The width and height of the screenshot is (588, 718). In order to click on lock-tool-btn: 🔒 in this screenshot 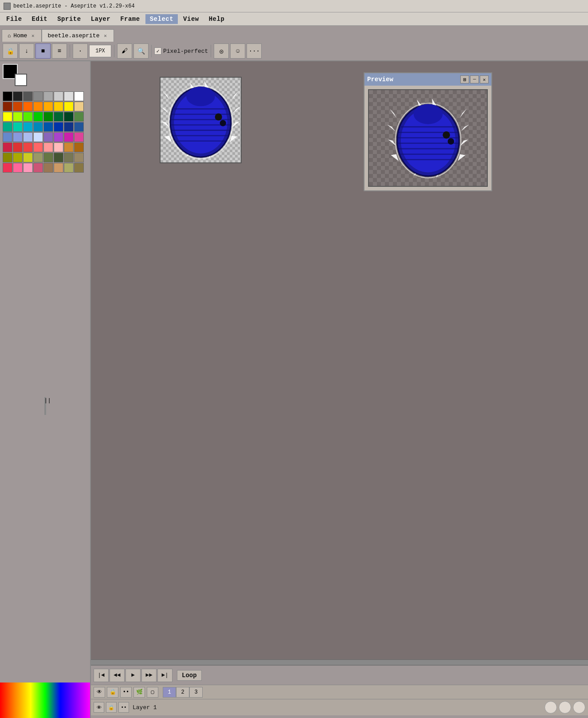, I will do `click(10, 51)`.